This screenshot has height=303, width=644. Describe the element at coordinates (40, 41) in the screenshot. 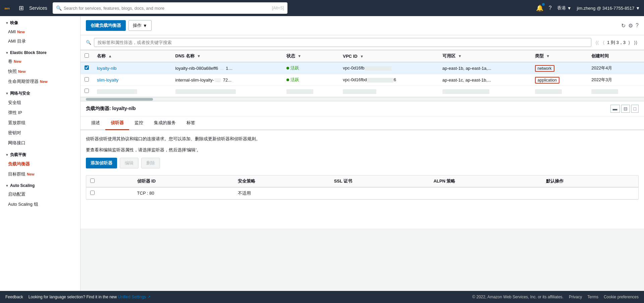

I see `sidebar-item-ami-catalog: AMI 目录` at that location.